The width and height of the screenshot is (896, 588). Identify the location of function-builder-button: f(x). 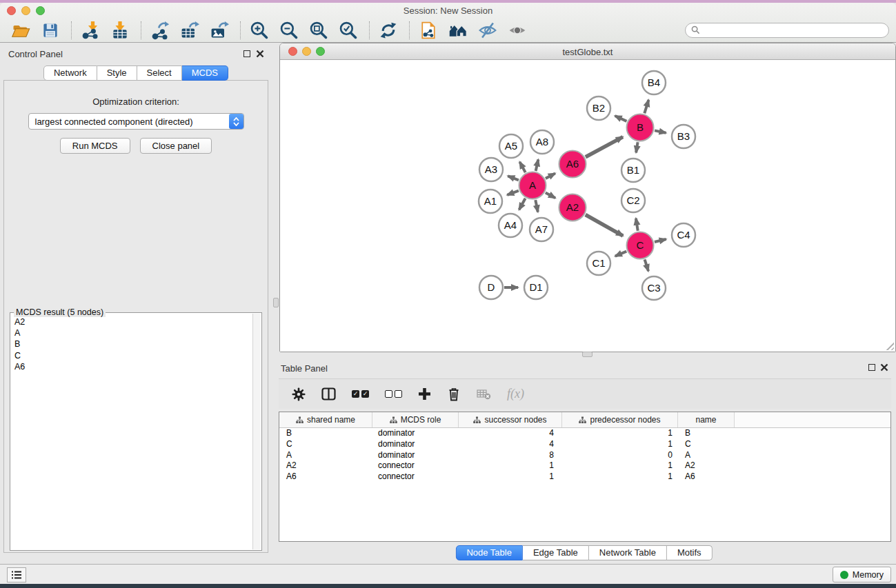
(516, 394).